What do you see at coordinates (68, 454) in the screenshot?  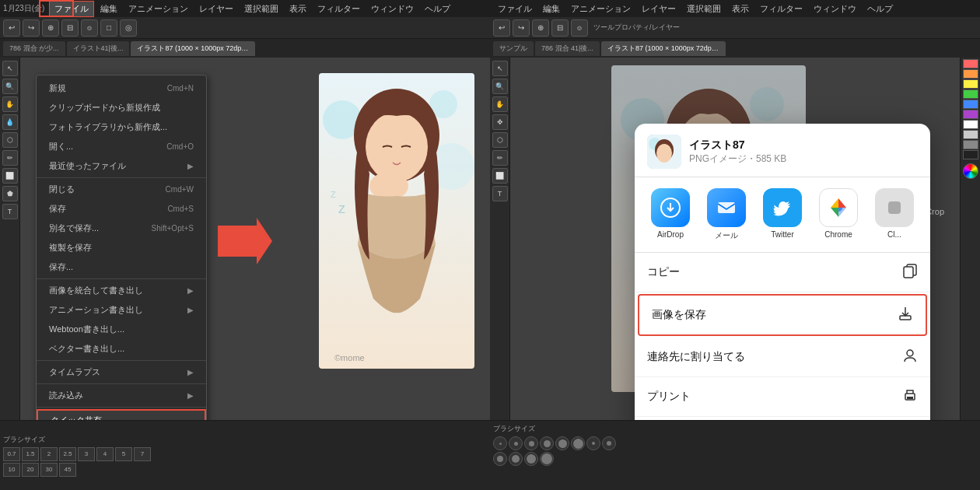 I see `brush-2.5: 2.5` at bounding box center [68, 454].